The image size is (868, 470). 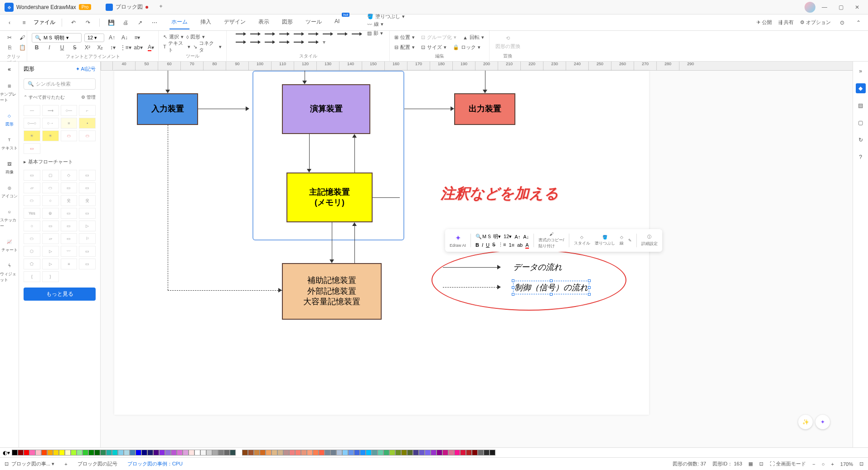 I want to click on shape-preset: ▭, so click(x=32, y=149).